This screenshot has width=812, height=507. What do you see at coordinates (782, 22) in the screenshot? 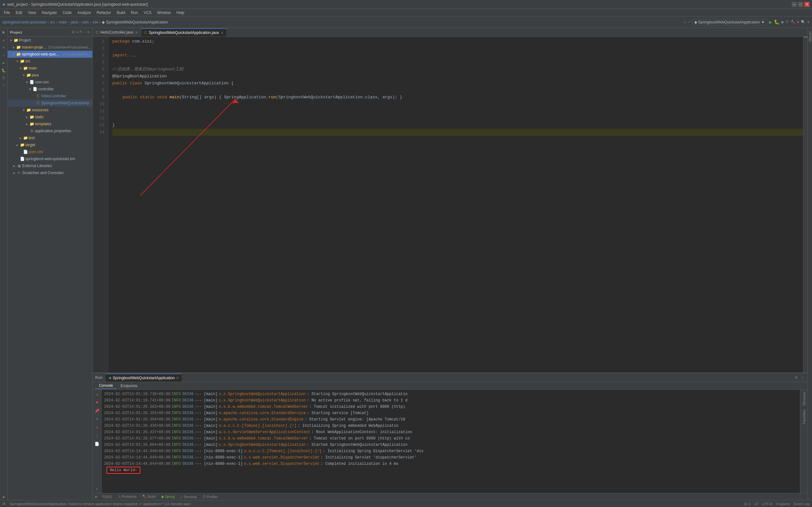
I see `toolbar-coverage-btn: ▩` at bounding box center [782, 22].